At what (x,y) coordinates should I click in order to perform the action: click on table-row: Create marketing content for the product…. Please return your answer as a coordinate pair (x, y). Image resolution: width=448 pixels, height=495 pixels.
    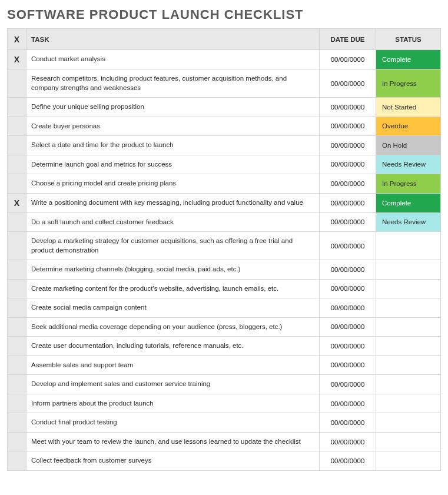
    Looking at the image, I should click on (224, 288).